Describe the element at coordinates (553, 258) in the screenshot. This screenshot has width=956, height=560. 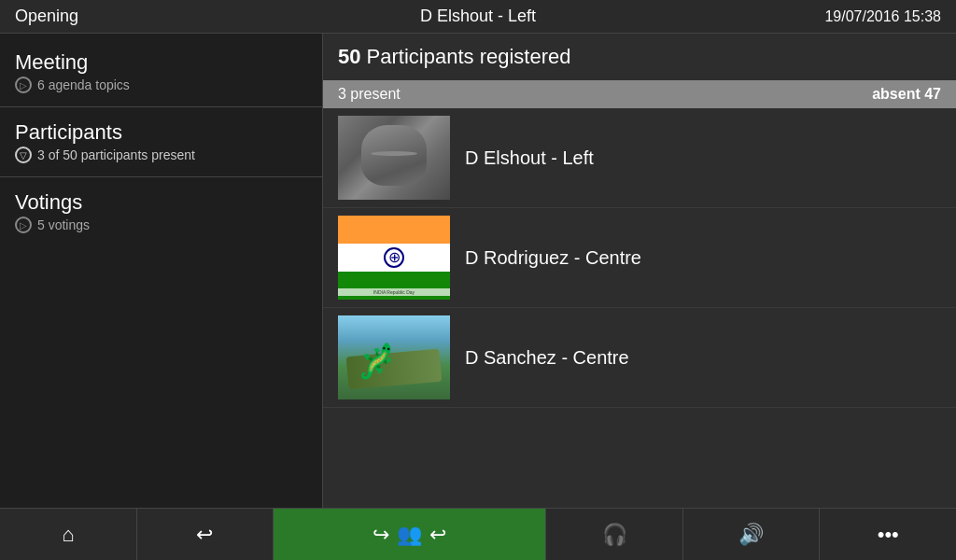
I see `participant-name: D Rodriguez - Centre` at that location.